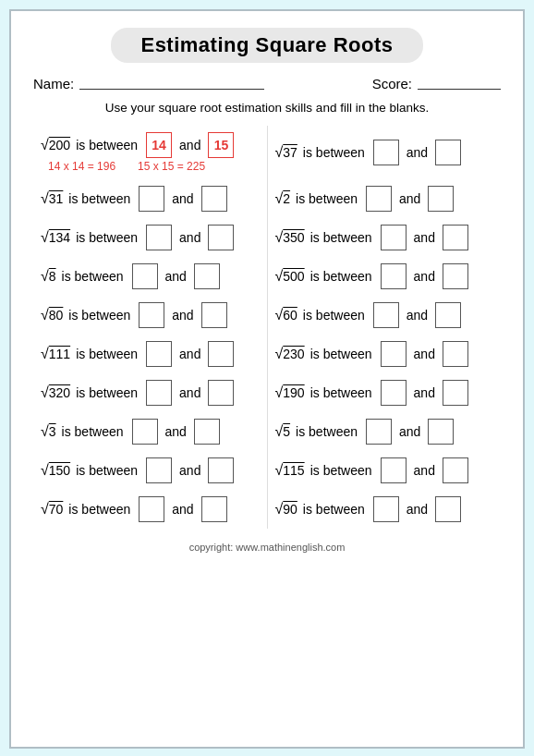 The height and width of the screenshot is (756, 534). I want to click on right-problem-cell: √350 is between and, so click(384, 238).